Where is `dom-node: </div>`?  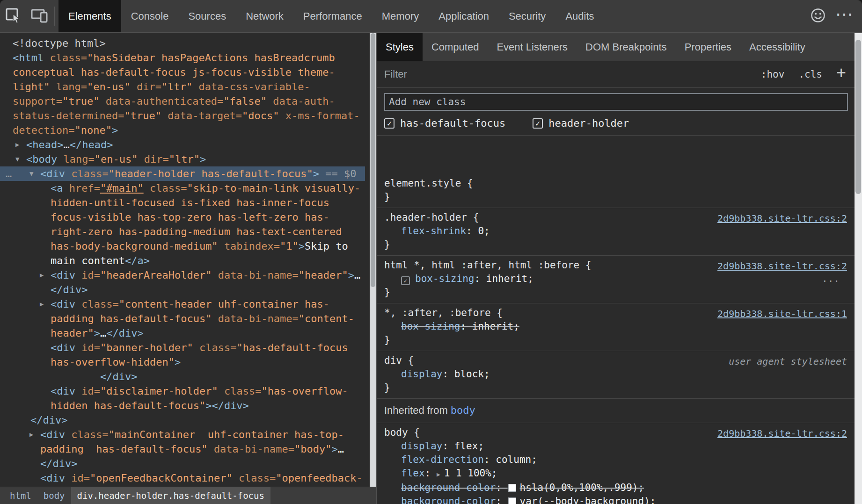
dom-node: </div> is located at coordinates (183, 420).